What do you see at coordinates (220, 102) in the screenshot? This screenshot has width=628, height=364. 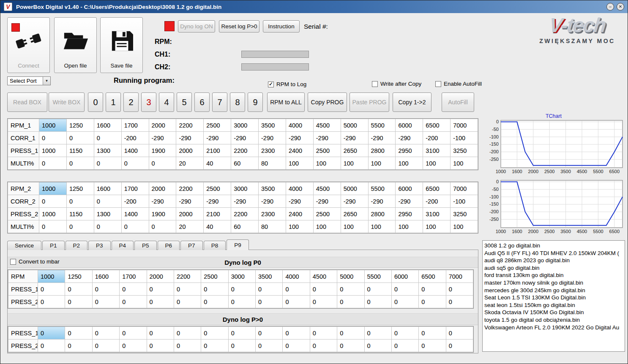 I see `program-digit-button-7: 7` at bounding box center [220, 102].